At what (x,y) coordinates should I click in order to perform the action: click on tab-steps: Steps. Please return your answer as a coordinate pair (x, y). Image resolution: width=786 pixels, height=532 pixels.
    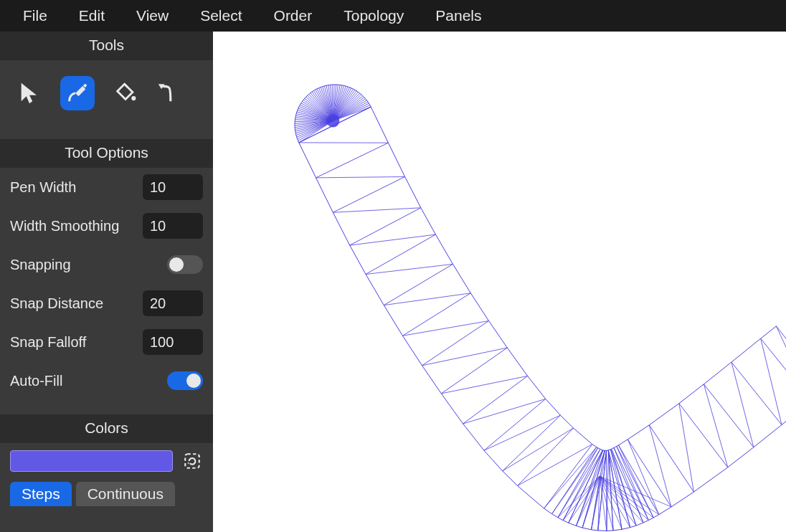
    Looking at the image, I should click on (41, 494).